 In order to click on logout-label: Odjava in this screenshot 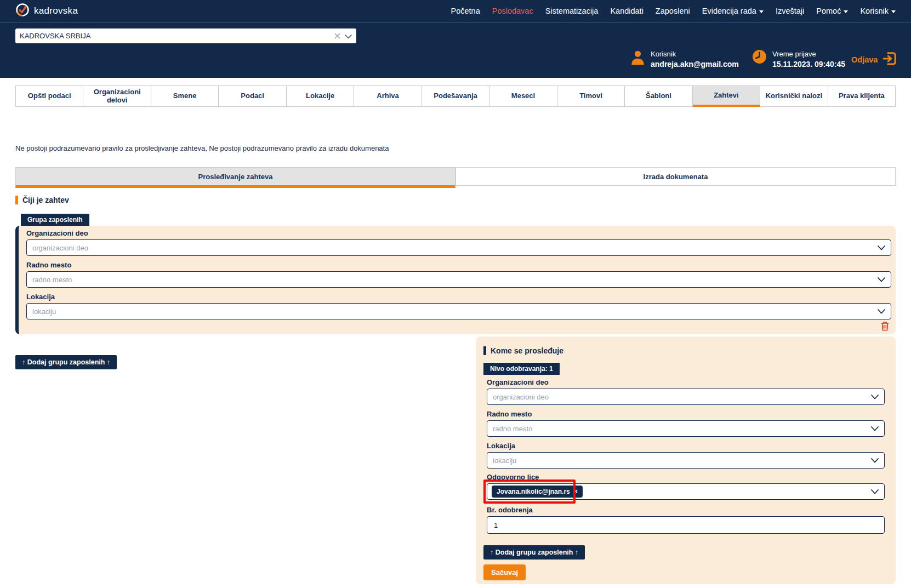, I will do `click(864, 60)`.